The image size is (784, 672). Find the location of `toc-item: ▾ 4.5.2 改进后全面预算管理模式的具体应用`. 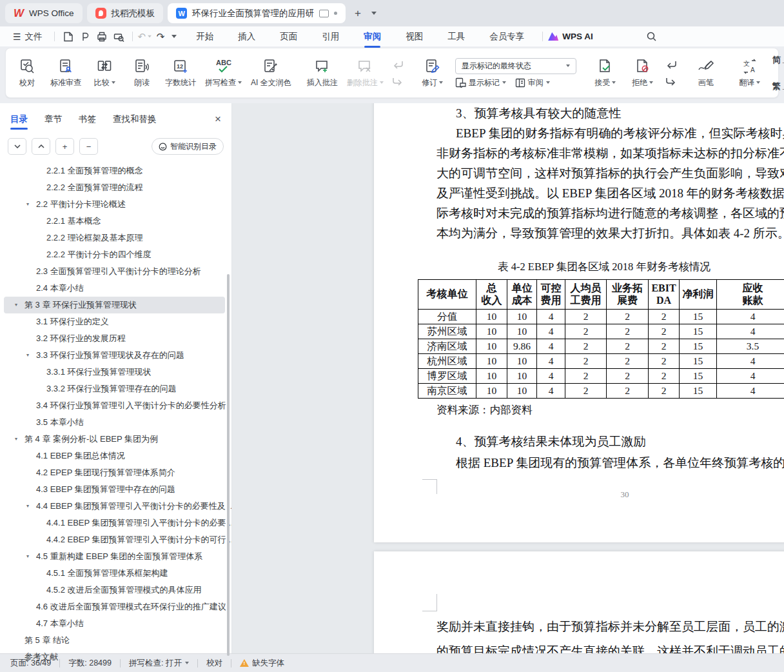

toc-item: ▾ 4.5.2 改进后全面预算管理模式的具体应用 is located at coordinates (116, 590).